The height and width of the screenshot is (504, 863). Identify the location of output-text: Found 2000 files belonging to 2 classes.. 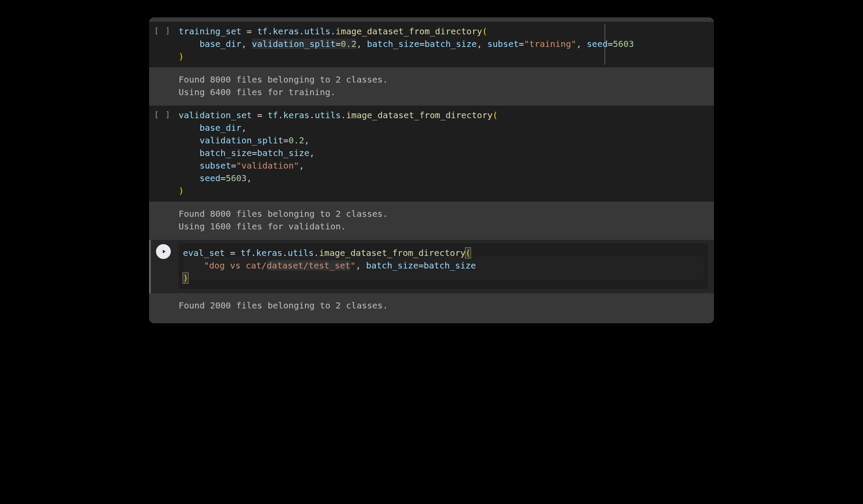
(443, 306).